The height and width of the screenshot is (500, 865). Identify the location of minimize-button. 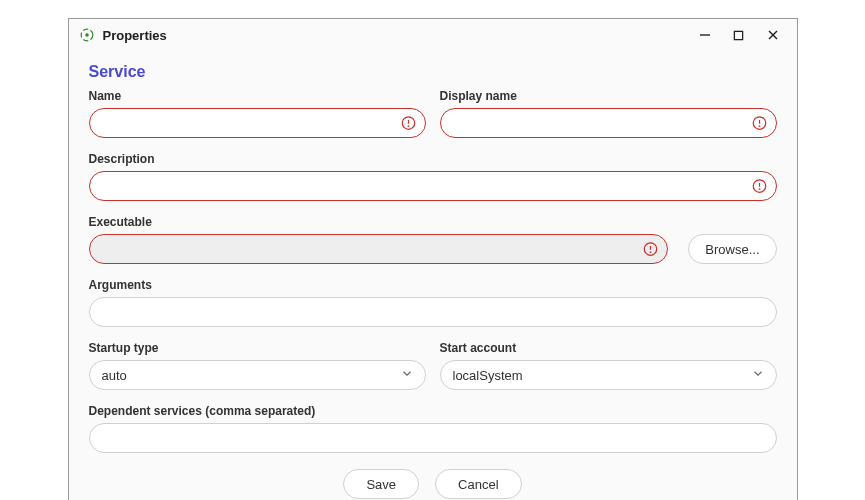
(705, 35).